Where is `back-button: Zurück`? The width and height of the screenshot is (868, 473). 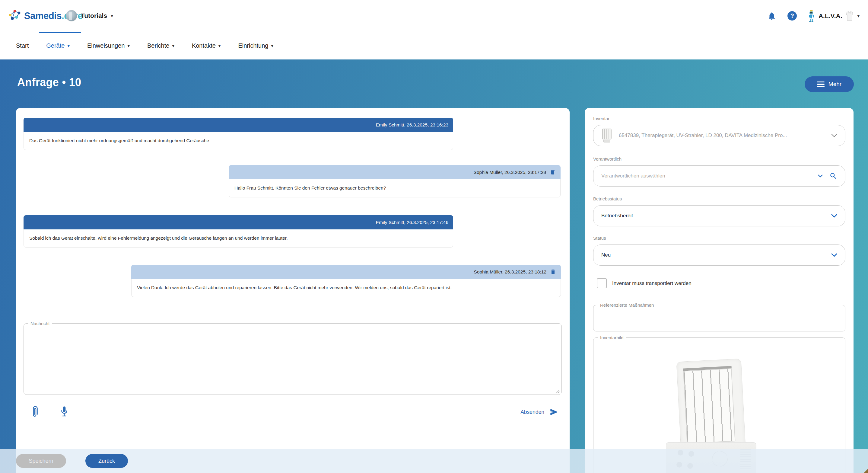
back-button: Zurück is located at coordinates (106, 461).